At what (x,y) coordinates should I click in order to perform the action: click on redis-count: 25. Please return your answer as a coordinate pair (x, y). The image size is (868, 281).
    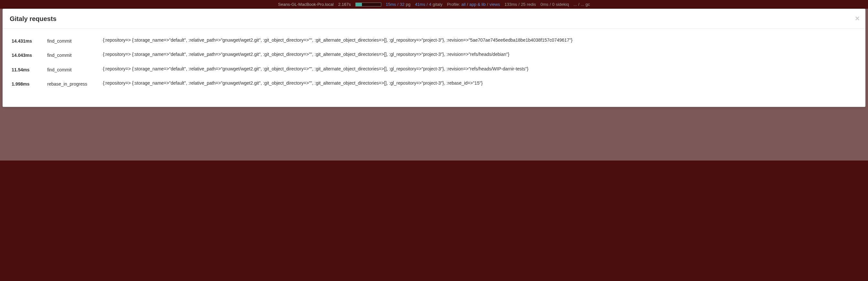
    Looking at the image, I should click on (523, 4).